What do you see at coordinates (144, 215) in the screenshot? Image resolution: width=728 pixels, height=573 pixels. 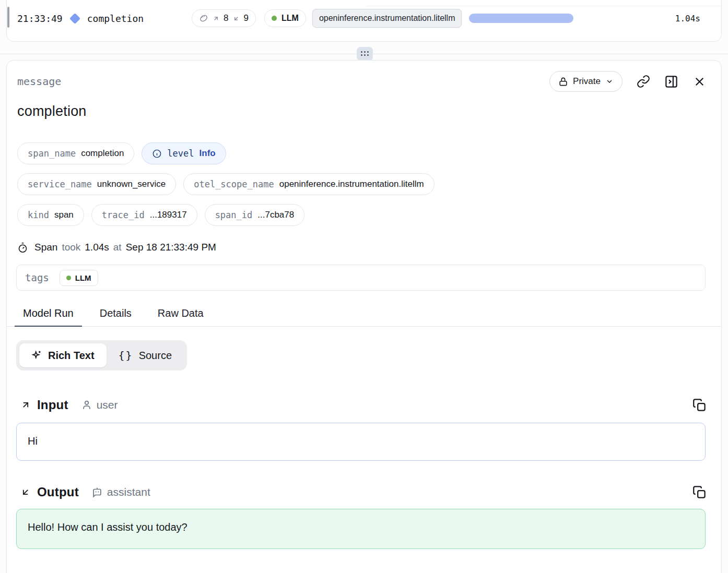 I see `trace-id-badge: trace_id ...189317` at bounding box center [144, 215].